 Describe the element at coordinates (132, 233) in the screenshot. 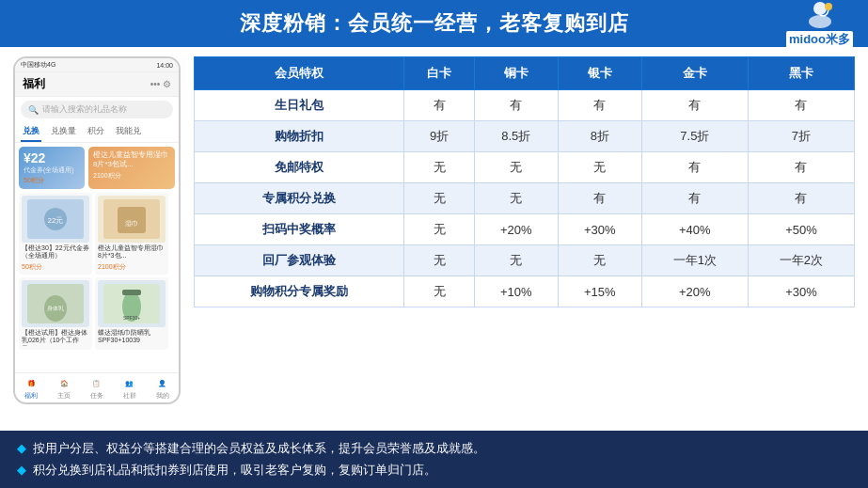

I see `product-card-2: 湿巾 橙达儿童益智专用湿巾8片*3包... 2100积分` at that location.